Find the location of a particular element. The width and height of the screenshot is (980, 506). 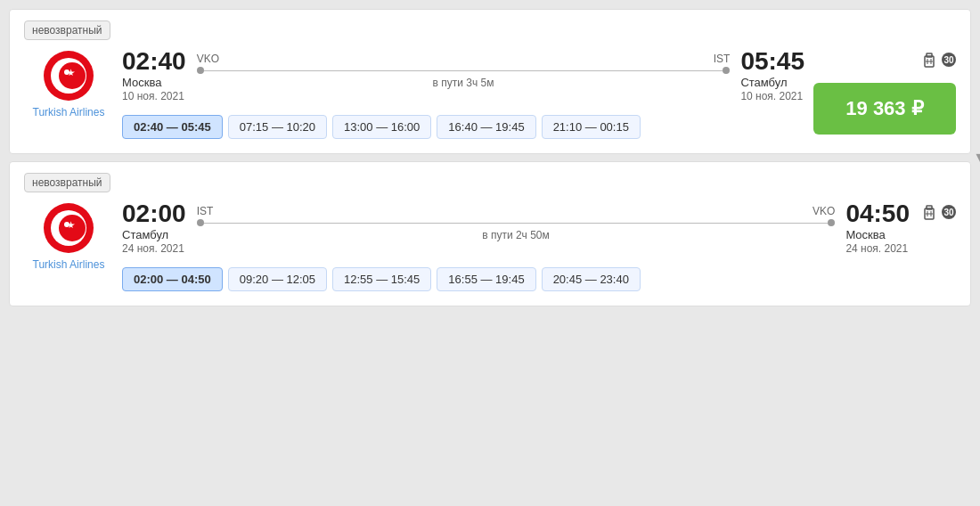

arrival-city: Москва is located at coordinates (878, 235).